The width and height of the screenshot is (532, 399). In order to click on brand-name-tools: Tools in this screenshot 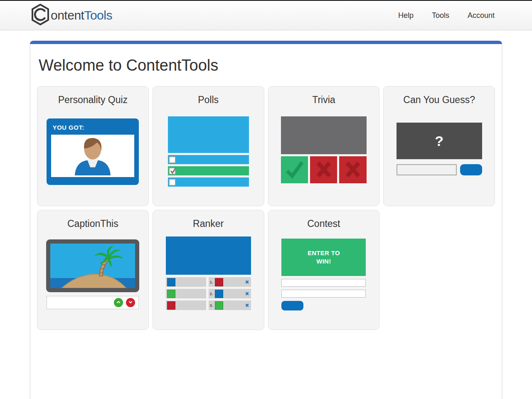, I will do `click(98, 15)`.